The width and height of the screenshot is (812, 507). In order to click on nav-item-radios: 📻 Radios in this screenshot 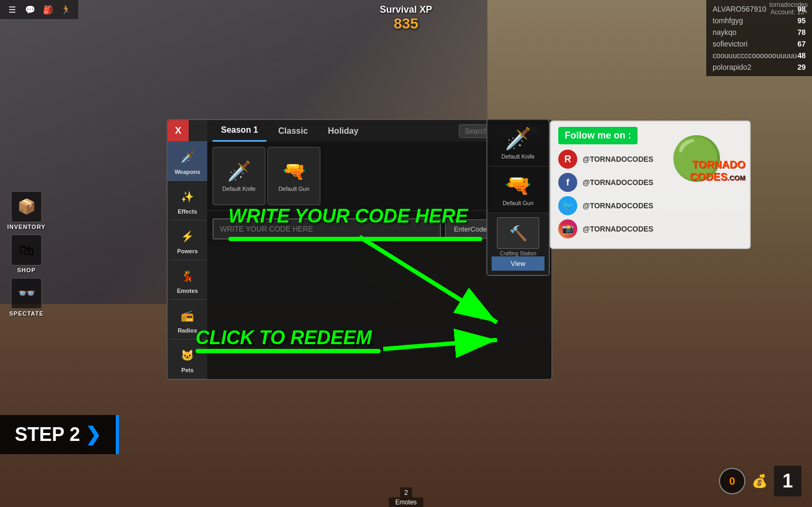, I will do `click(187, 319)`.